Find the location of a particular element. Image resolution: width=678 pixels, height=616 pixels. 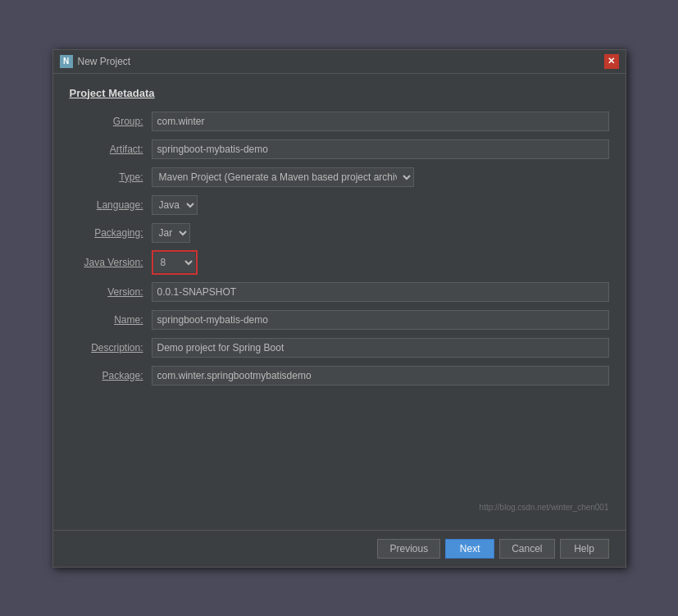

bottom-area: http://blog.csdn.net/winter_chen001 Prev… is located at coordinates (339, 534).